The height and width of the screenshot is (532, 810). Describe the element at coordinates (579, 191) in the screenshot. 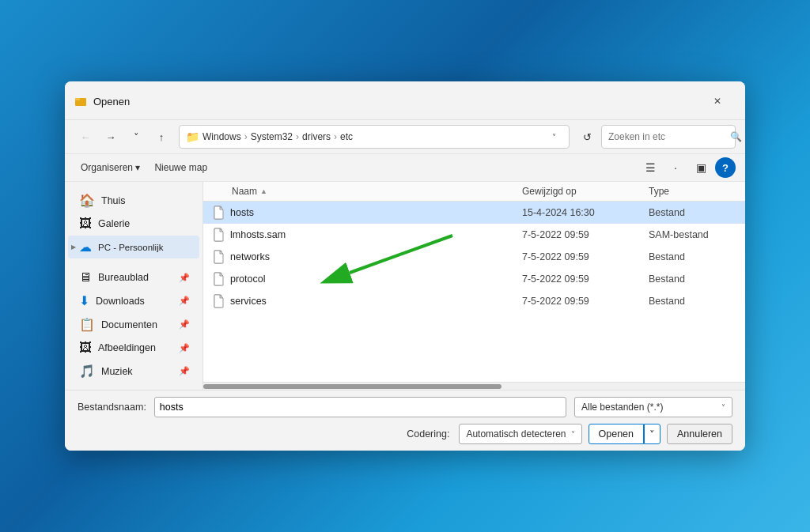

I see `col-date-header: Gewijzigd op` at that location.